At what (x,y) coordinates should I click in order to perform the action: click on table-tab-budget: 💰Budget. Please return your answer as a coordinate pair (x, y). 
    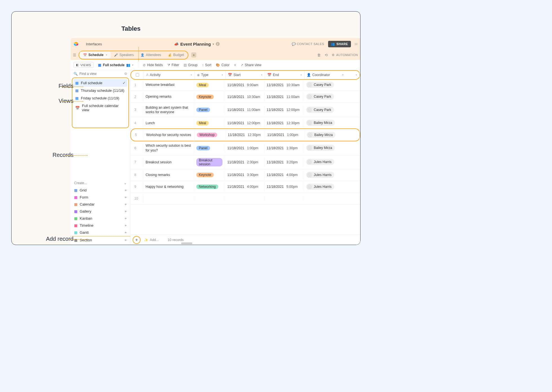
    Looking at the image, I should click on (176, 55).